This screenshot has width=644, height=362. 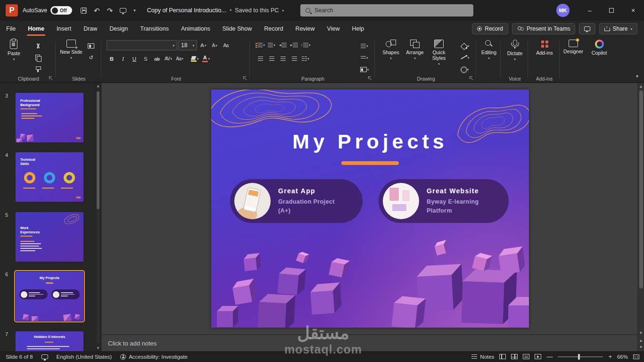 I want to click on slide-thumbnail-6-selected: My Projects, so click(x=50, y=296).